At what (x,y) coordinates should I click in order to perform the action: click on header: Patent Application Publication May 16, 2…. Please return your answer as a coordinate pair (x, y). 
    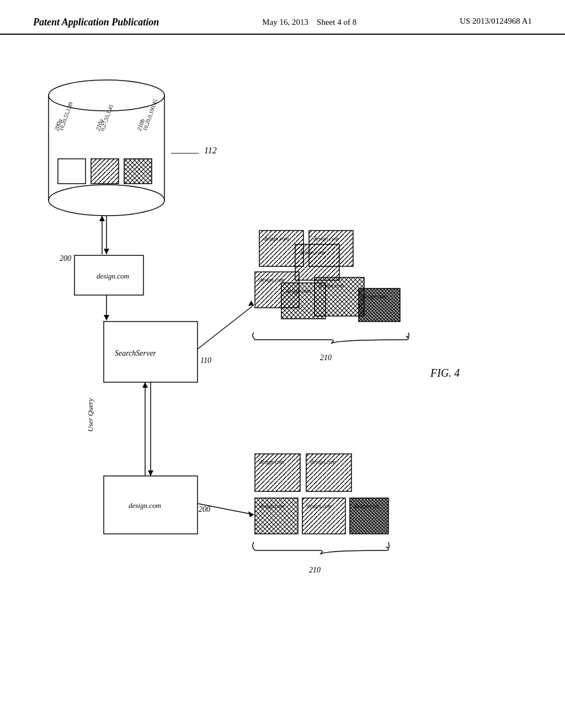
    Looking at the image, I should click on (282, 18).